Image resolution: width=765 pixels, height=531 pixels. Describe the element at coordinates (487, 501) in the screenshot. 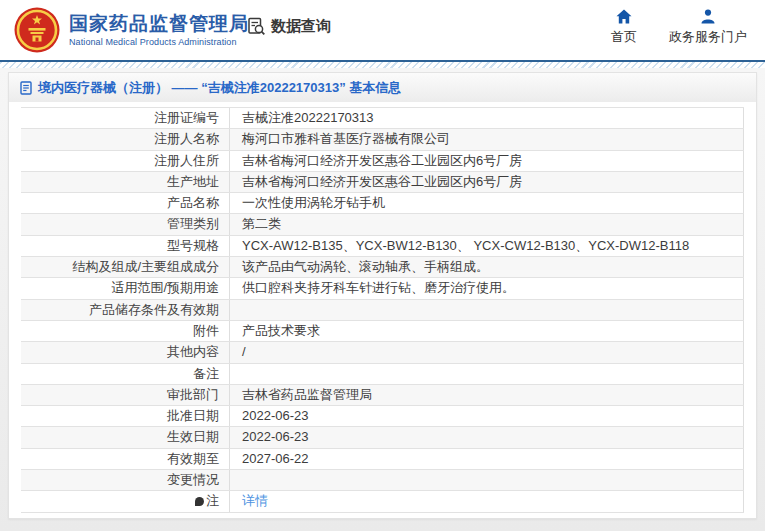

I see `row-value: 详情` at that location.